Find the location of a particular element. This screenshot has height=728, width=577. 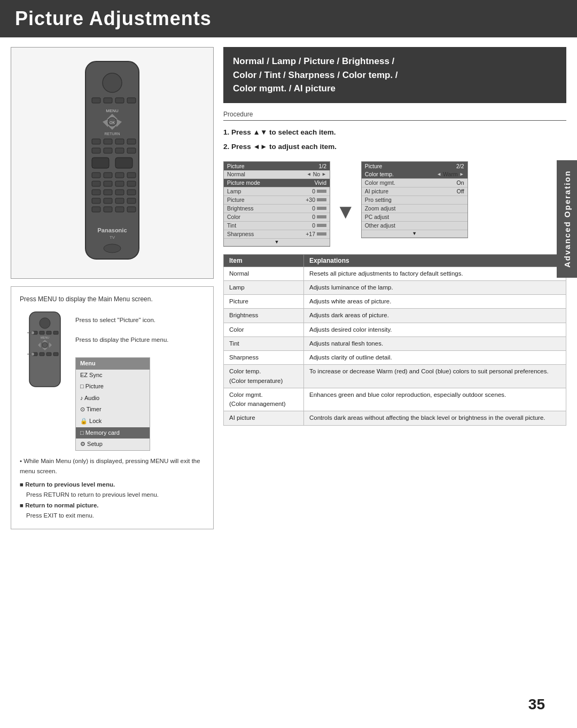

explanation-aipicture: Controls dark areas without affecting th… is located at coordinates (435, 418).